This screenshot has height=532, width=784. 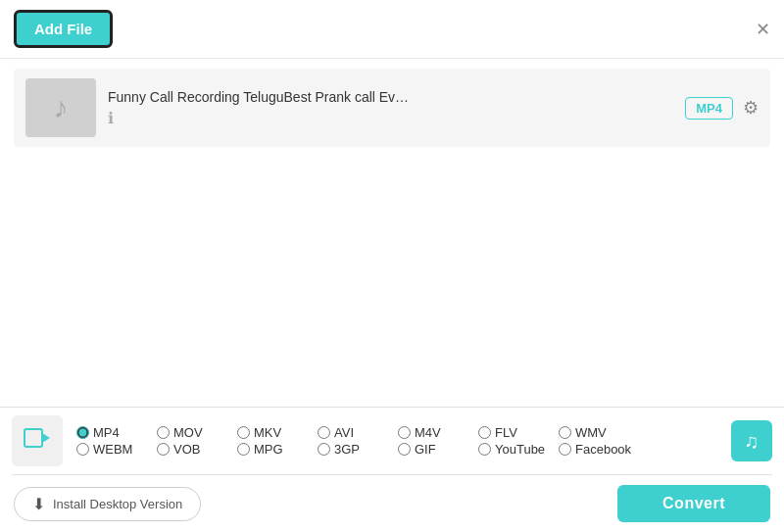 I want to click on format-radio-mov, so click(x=163, y=433).